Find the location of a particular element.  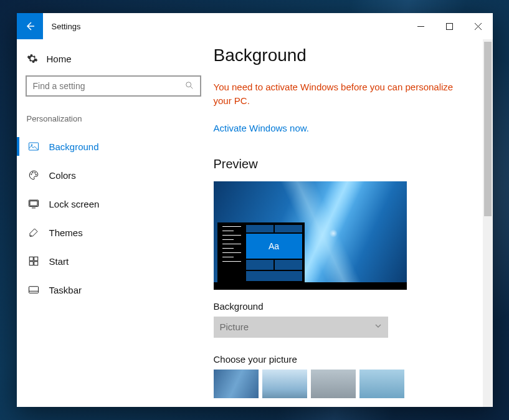

sidebar-item-label: Lock screen is located at coordinates (75, 204).